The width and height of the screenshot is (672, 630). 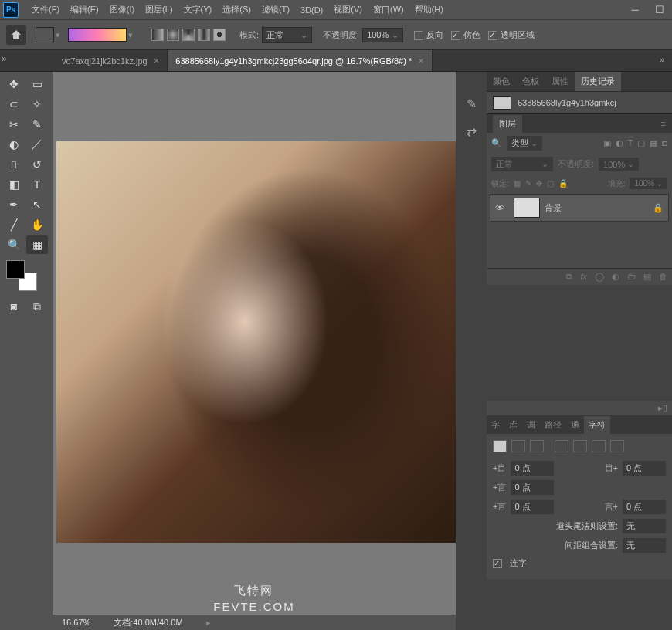 I want to click on layer-thumb, so click(x=527, y=208).